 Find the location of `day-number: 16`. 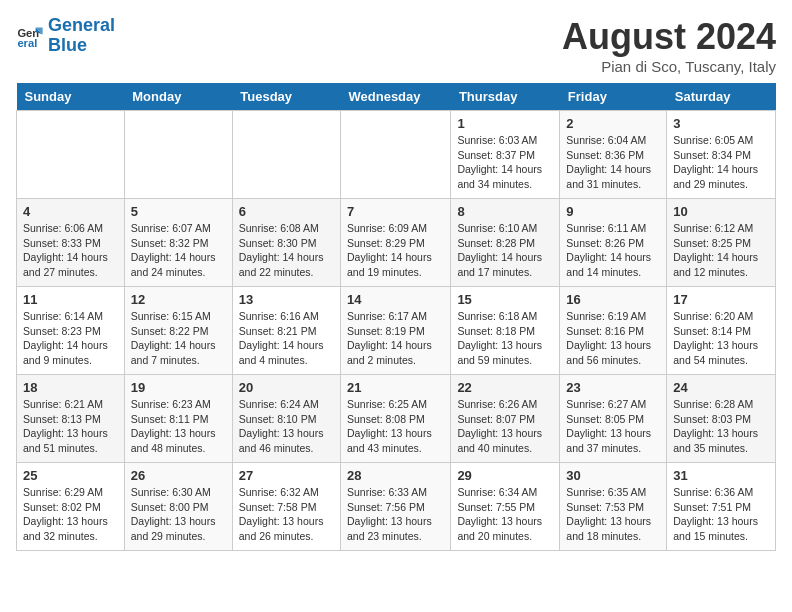

day-number: 16 is located at coordinates (613, 300).